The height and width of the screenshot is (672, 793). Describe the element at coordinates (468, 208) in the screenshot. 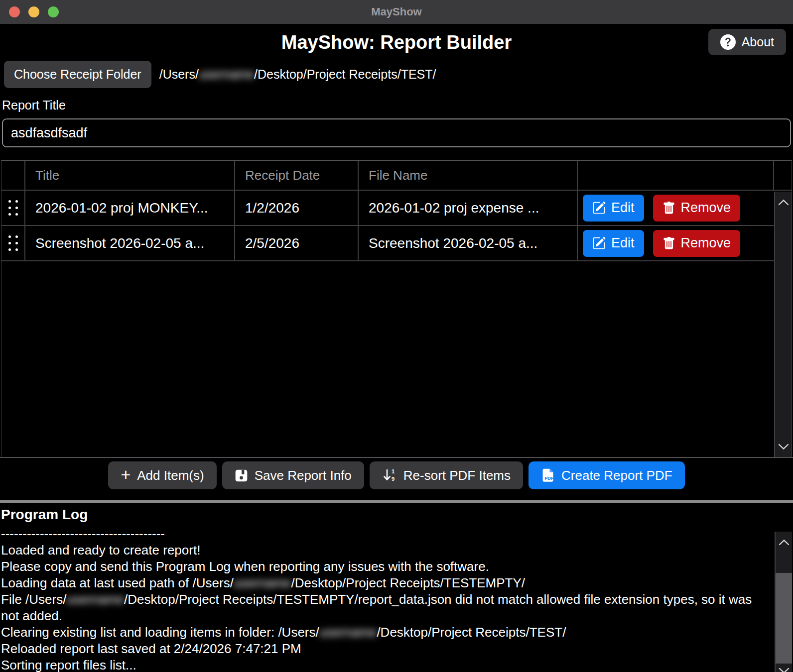

I see `row-file-name-cell: 2026-01-02 proj expense ...` at that location.